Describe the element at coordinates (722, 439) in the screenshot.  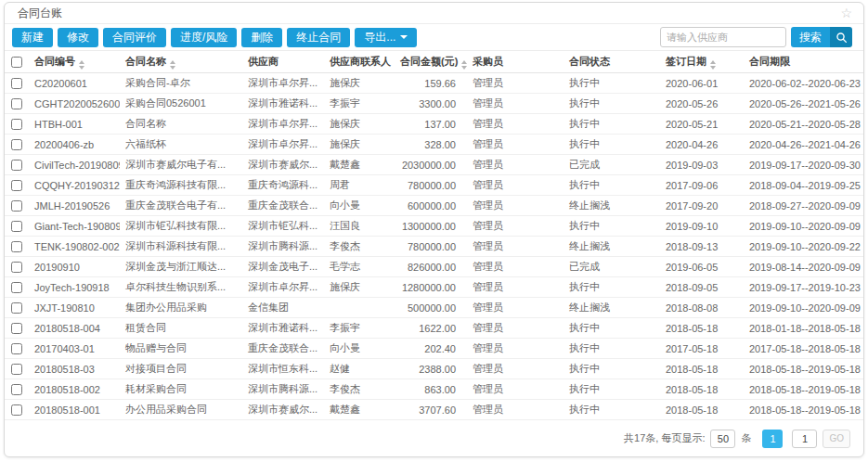
I see `page-size-input` at that location.